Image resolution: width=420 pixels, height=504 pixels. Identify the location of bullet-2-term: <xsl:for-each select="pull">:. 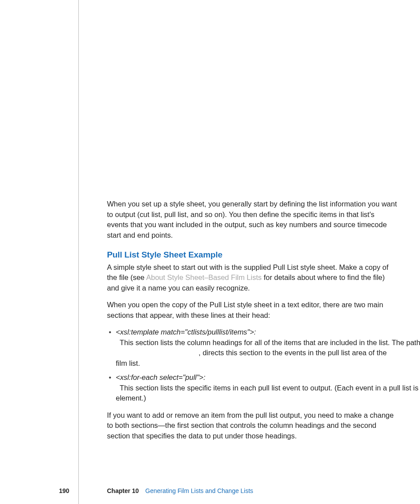
(161, 377).